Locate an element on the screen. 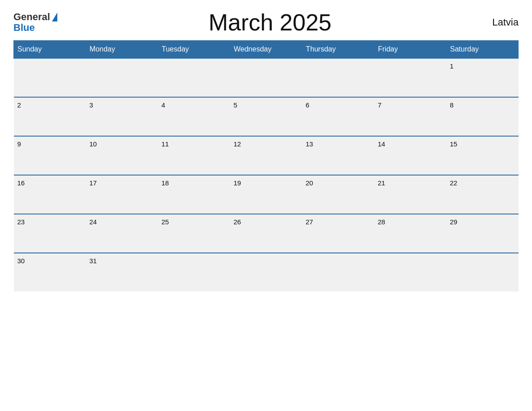 The width and height of the screenshot is (532, 411). day-number: 28 is located at coordinates (382, 222).